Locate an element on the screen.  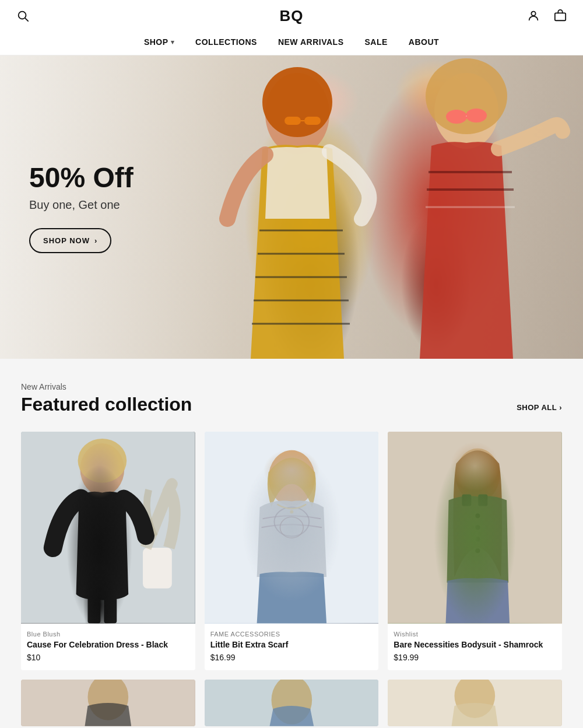
nav-shop-label: SHOP is located at coordinates (156, 42).